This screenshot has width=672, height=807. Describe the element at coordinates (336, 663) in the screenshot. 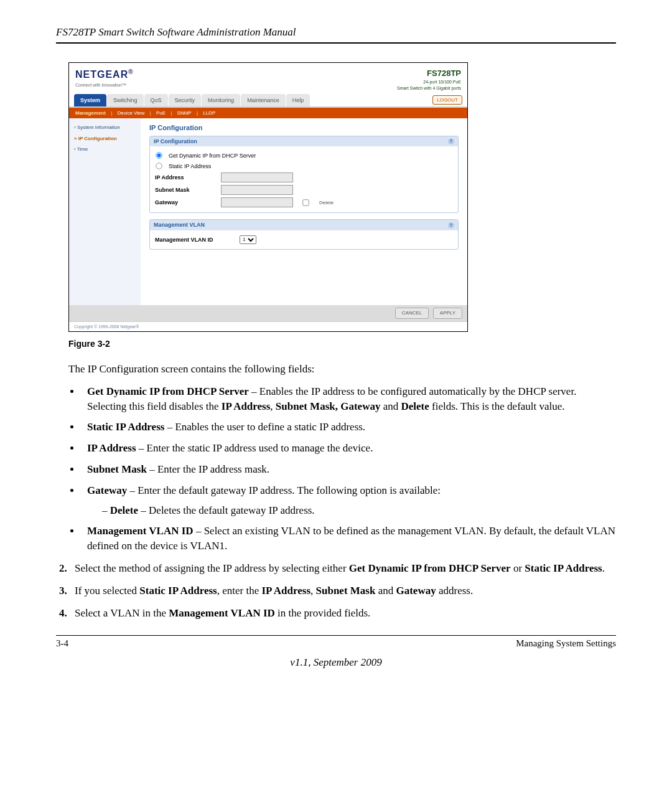

I see `version-text: v1.1, September 2009` at that location.